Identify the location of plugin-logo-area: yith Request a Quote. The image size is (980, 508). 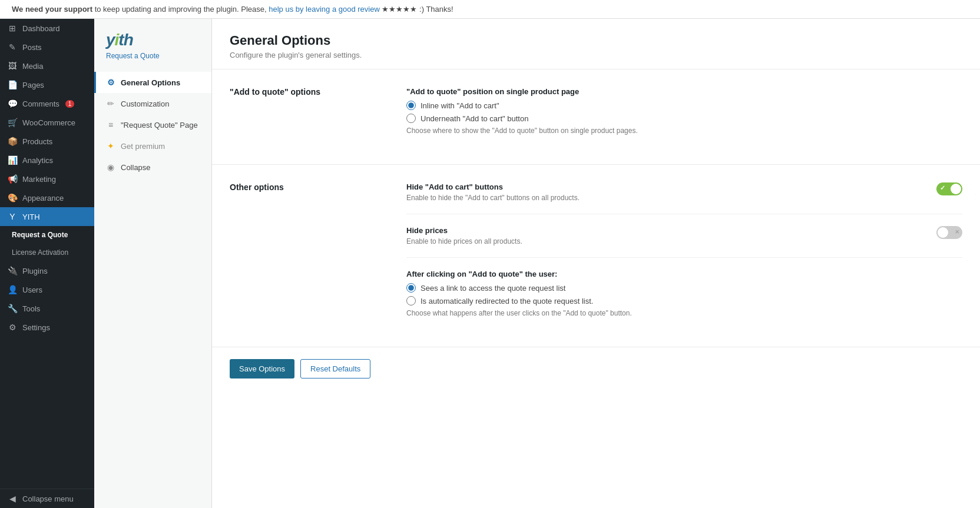
(153, 42).